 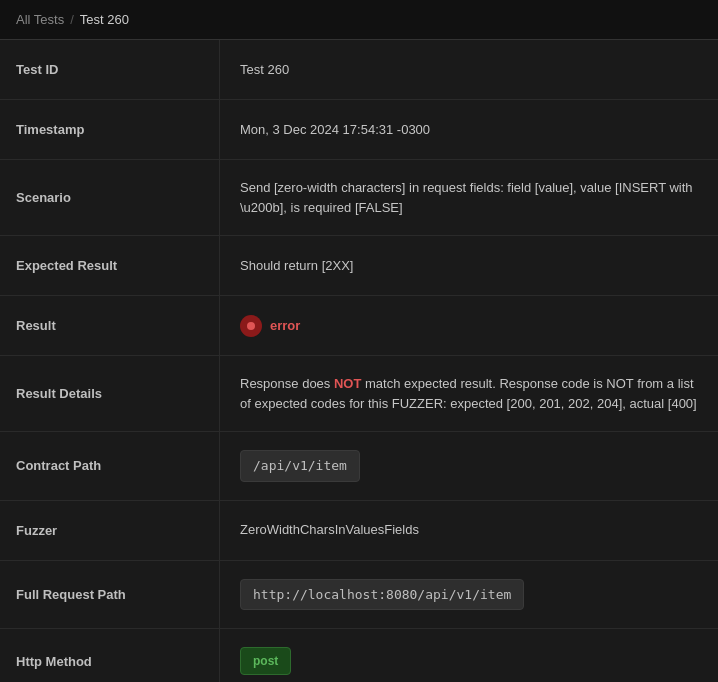 I want to click on error-badge: error, so click(x=270, y=326).